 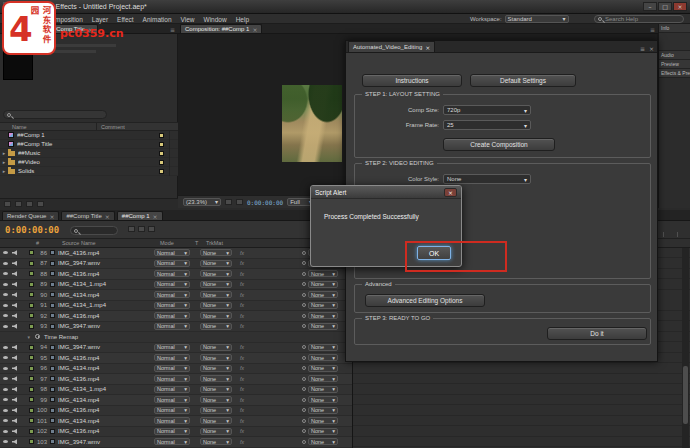 I want to click on column-number: #, so click(x=38, y=243).